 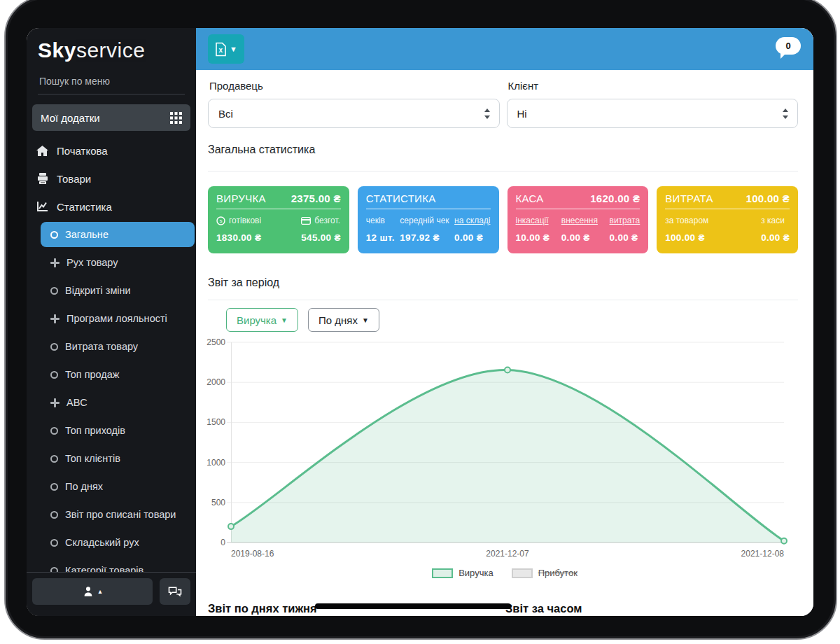 I want to click on home-icon, so click(x=42, y=151).